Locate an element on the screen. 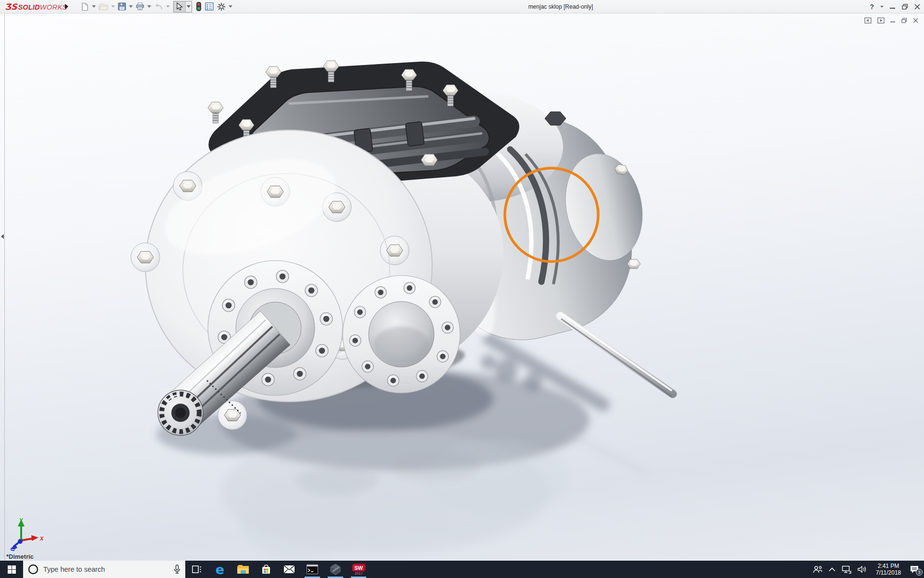  3d-app-icon is located at coordinates (335, 569).